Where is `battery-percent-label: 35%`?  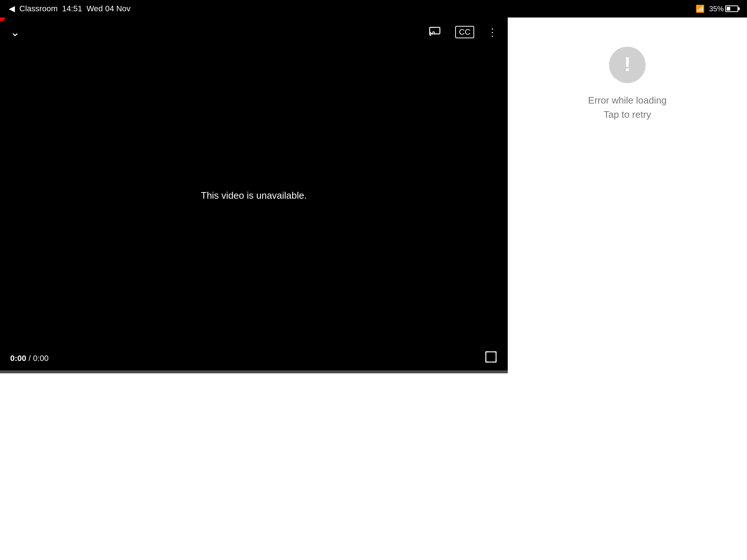
battery-percent-label: 35% is located at coordinates (716, 9).